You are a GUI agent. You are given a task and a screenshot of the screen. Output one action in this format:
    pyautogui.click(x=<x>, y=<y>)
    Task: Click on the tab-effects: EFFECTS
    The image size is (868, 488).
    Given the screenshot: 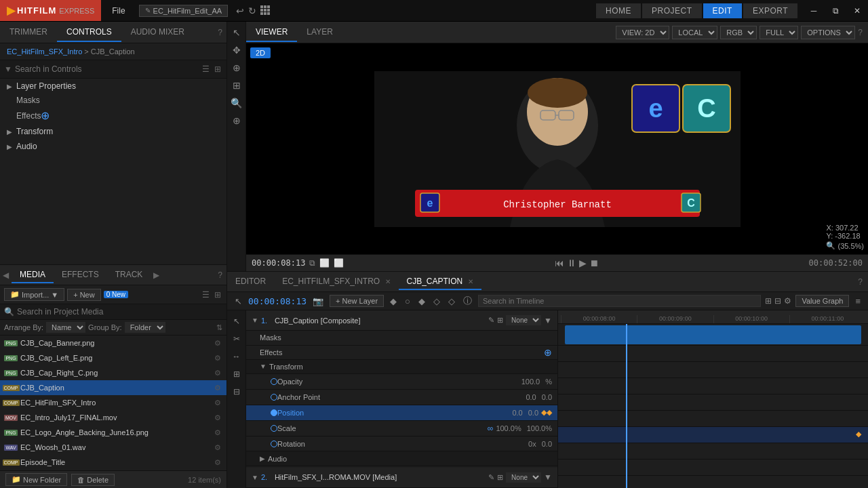 What is the action you would take?
    pyautogui.click(x=80, y=275)
    